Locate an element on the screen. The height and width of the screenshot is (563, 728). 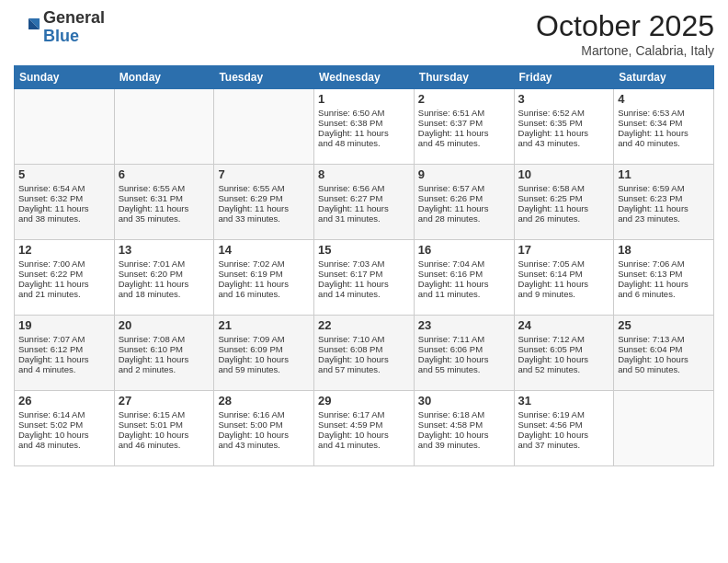
day-info-line: Sunset: 6:35 PM is located at coordinates (564, 123).